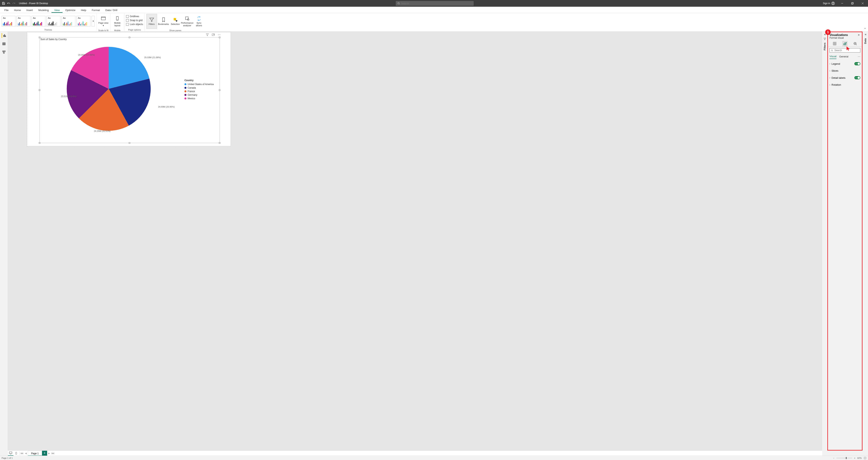 The width and height of the screenshot is (868, 460). Describe the element at coordinates (199, 21) in the screenshot. I see `sync-slicers-button: Sync slicers` at that location.